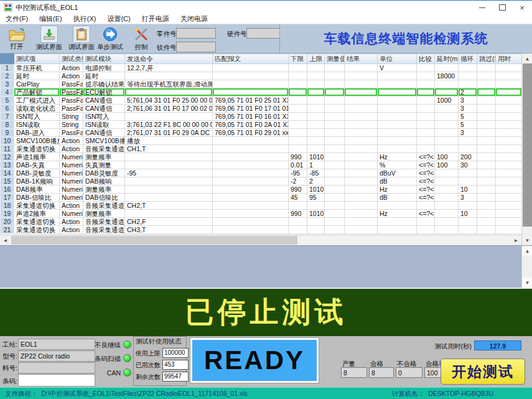 This screenshot has width=532, height=399. I want to click on row-number: 18, so click(7, 205).